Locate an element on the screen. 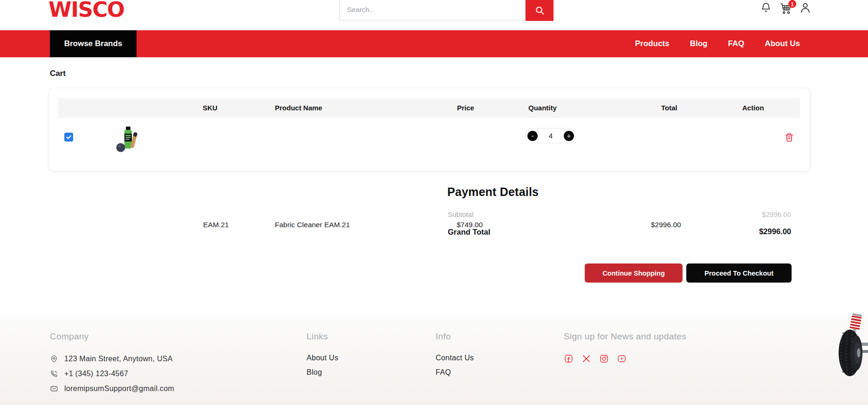  subtotal-label: Subtotal is located at coordinates (460, 214).